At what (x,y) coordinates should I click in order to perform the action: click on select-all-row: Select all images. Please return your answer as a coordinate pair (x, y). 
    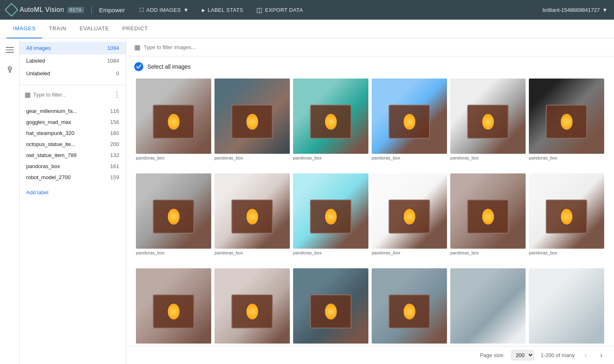
    Looking at the image, I should click on (370, 67).